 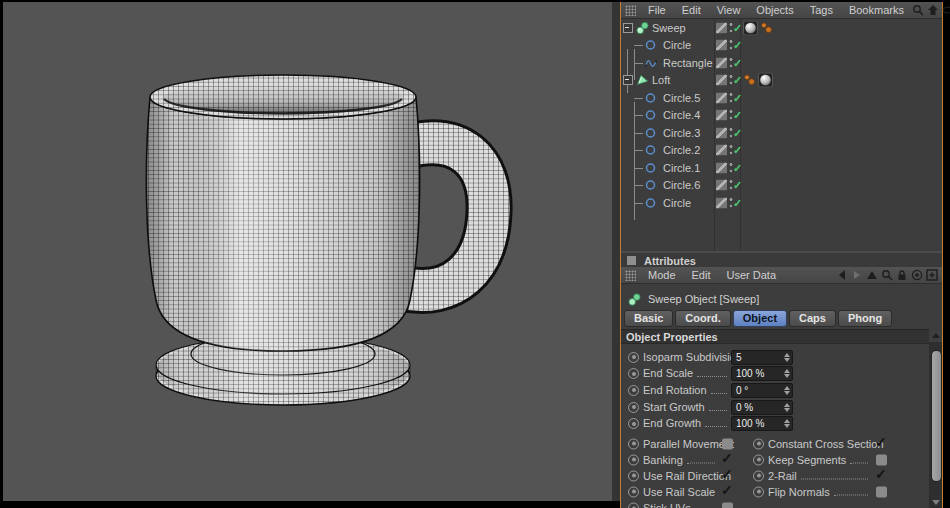 What do you see at coordinates (782, 203) in the screenshot?
I see `tree-row-circle-last: Circle` at bounding box center [782, 203].